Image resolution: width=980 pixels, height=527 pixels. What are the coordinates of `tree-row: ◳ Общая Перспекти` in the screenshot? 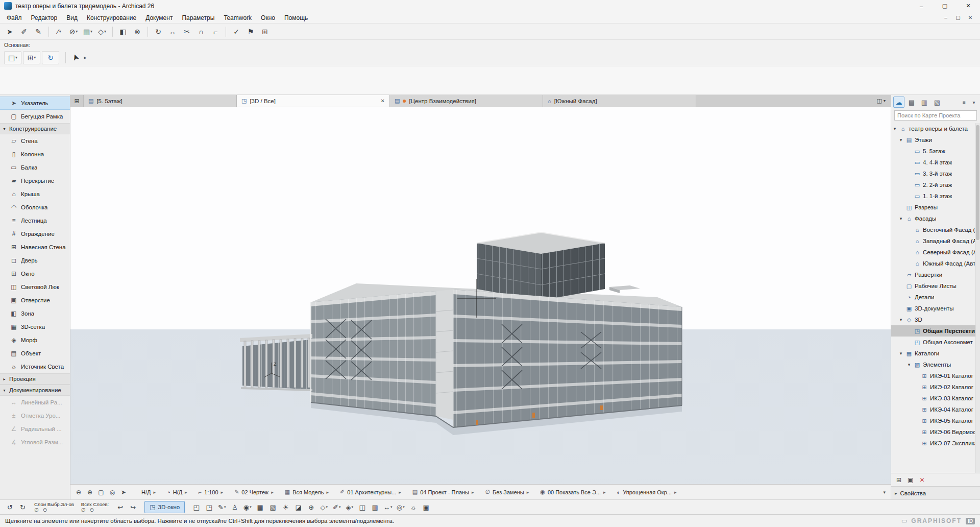 It's located at (936, 331).